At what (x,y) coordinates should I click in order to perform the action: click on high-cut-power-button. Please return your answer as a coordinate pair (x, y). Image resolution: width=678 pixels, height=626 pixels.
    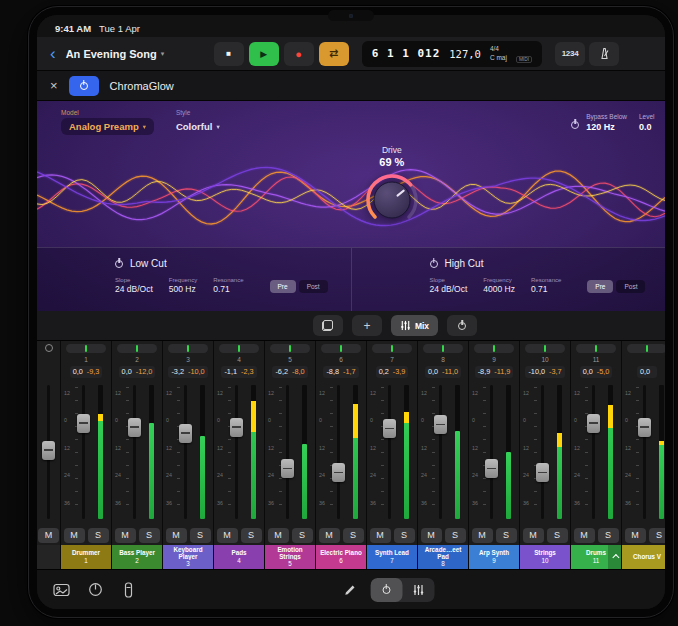
    Looking at the image, I should click on (434, 264).